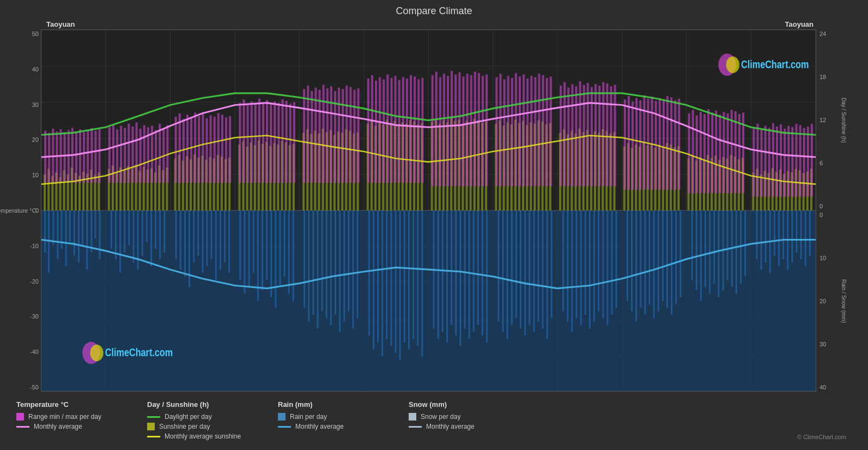 This screenshot has width=868, height=450. I want to click on location-left: Taoyuan, so click(61, 24).